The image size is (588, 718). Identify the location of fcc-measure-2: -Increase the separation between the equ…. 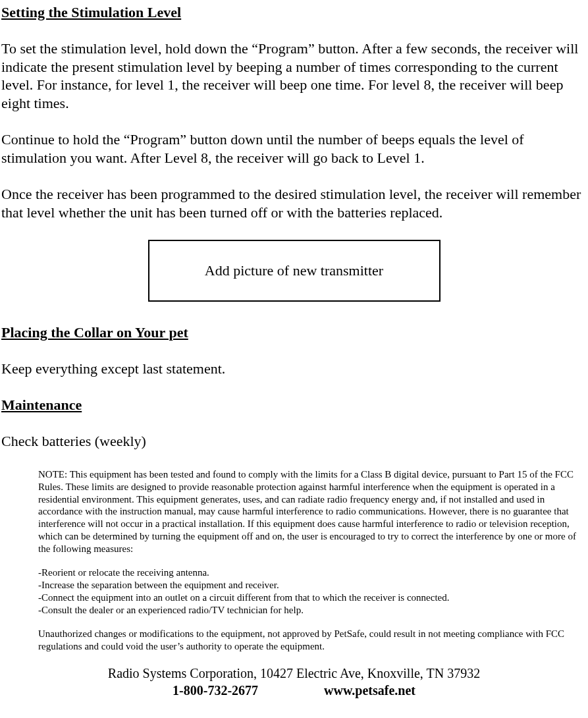
(294, 585).